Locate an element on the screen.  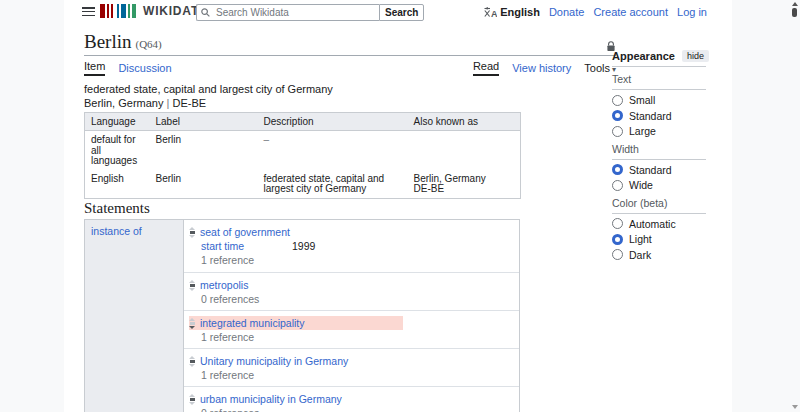
section-label-width: Width is located at coordinates (659, 152).